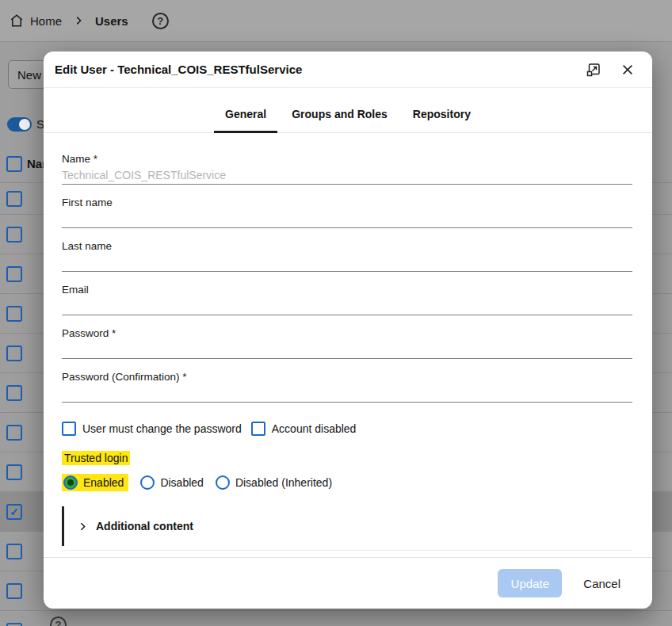 This screenshot has height=626, width=672. What do you see at coordinates (347, 378) in the screenshot?
I see `password-confirmation-field-label: Password (Confirmation) *` at bounding box center [347, 378].